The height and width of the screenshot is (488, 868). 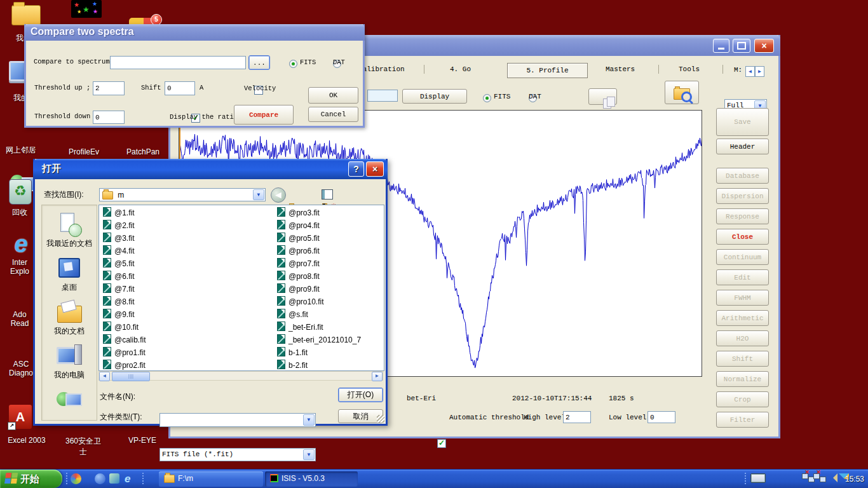 I want to click on file-item: @7.fit, so click(x=187, y=290).